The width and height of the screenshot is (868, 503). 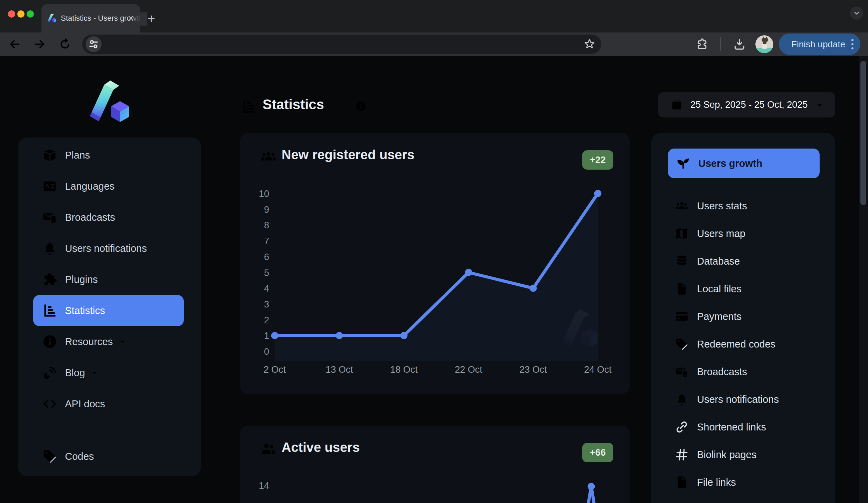 What do you see at coordinates (65, 44) in the screenshot?
I see `reload-icon` at bounding box center [65, 44].